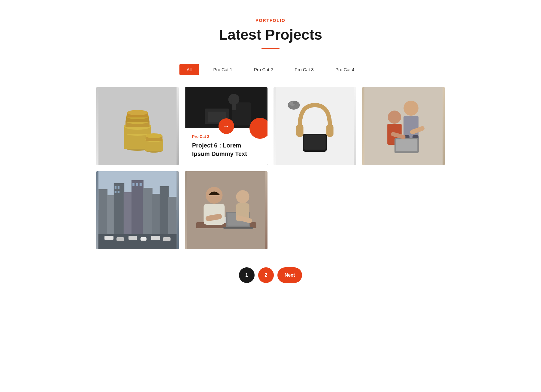  What do you see at coordinates (226, 210) in the screenshot?
I see `meeting-image` at bounding box center [226, 210].